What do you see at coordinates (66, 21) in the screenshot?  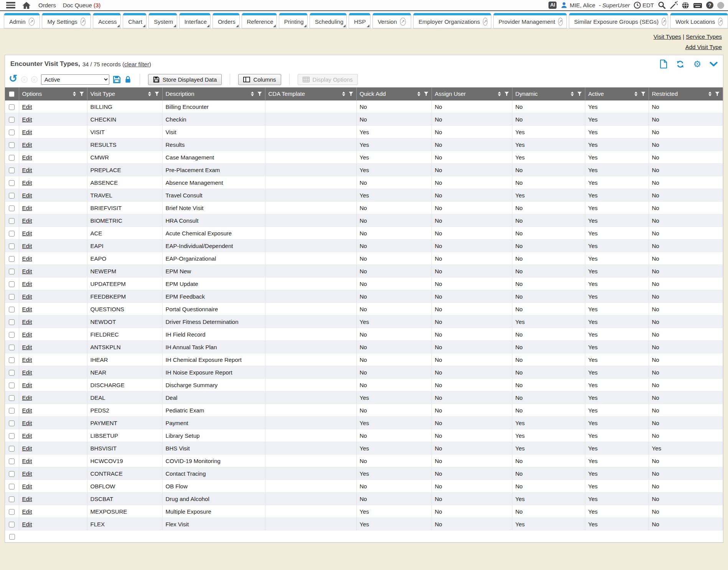 I see `tab-my-settings: My Settings↗` at bounding box center [66, 21].